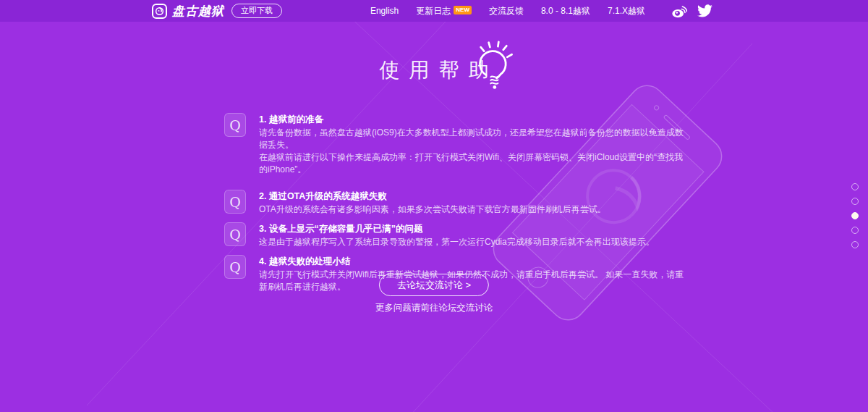  I want to click on nav-english: English, so click(385, 11).